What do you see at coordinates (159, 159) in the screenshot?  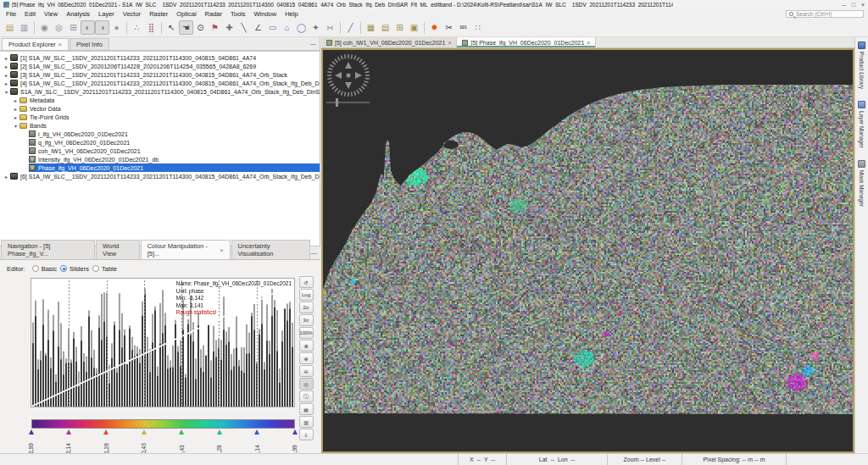 I see `tree-row: VIntensity_ifg_VH_06Dec2020_01Dec2021_db` at bounding box center [159, 159].